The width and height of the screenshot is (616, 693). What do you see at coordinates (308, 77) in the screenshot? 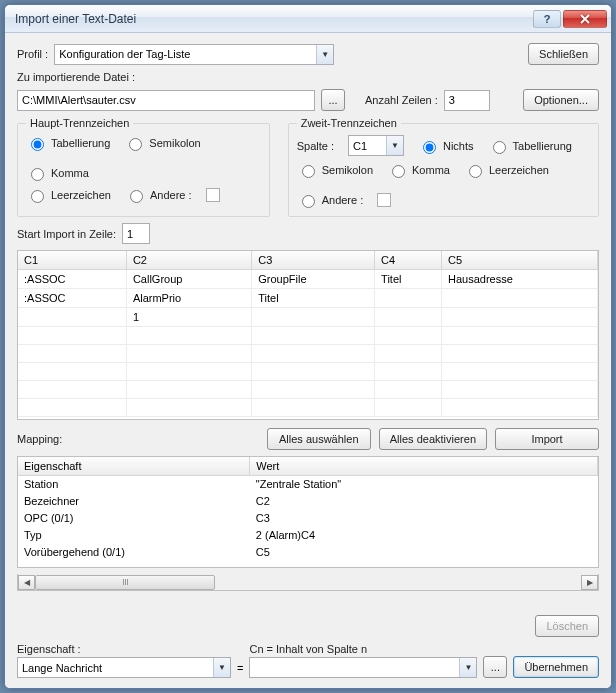
I see `file-label: Zu importierende Datei :` at bounding box center [308, 77].